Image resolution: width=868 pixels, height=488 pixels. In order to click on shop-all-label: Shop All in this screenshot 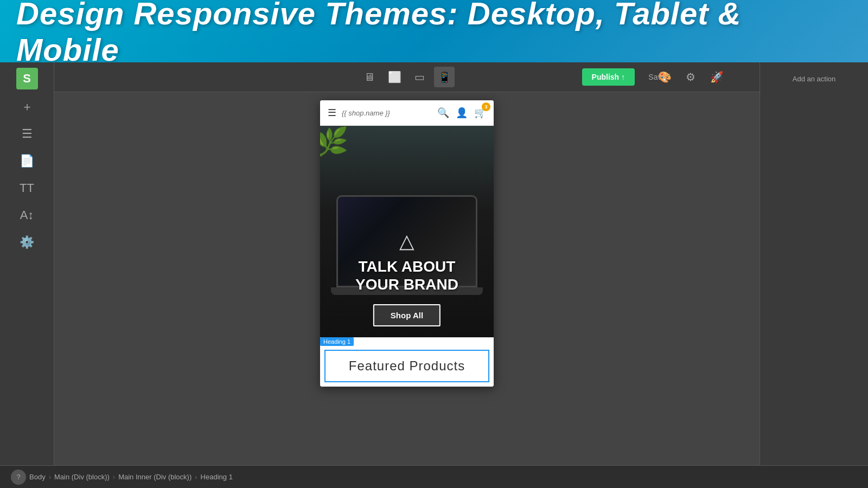, I will do `click(407, 316)`.